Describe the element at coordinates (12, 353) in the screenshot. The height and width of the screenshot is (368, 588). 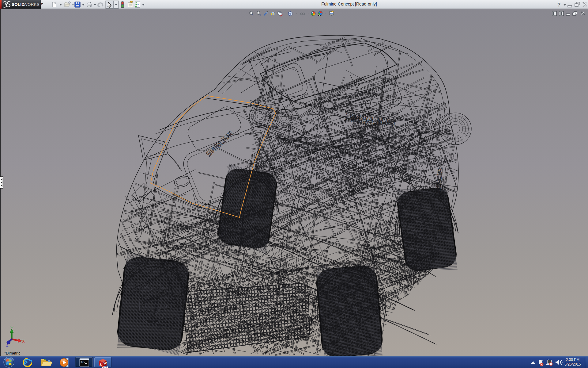
I see `svg-text: *Dimetric` at that location.